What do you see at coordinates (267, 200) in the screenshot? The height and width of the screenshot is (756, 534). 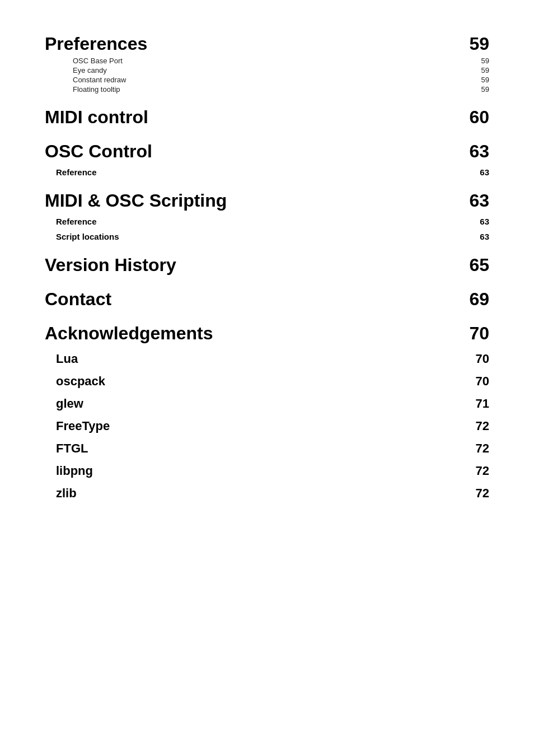 I see `toc-h1-row: MIDI & OSC Scripting63` at bounding box center [267, 200].